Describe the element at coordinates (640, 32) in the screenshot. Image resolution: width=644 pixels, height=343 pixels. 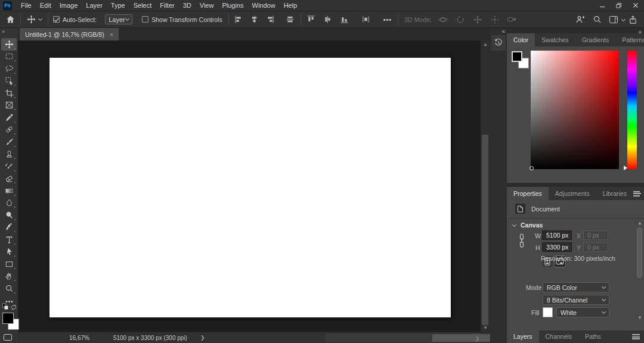
I see `panel-dock-collapse-chevron-icon: »` at that location.